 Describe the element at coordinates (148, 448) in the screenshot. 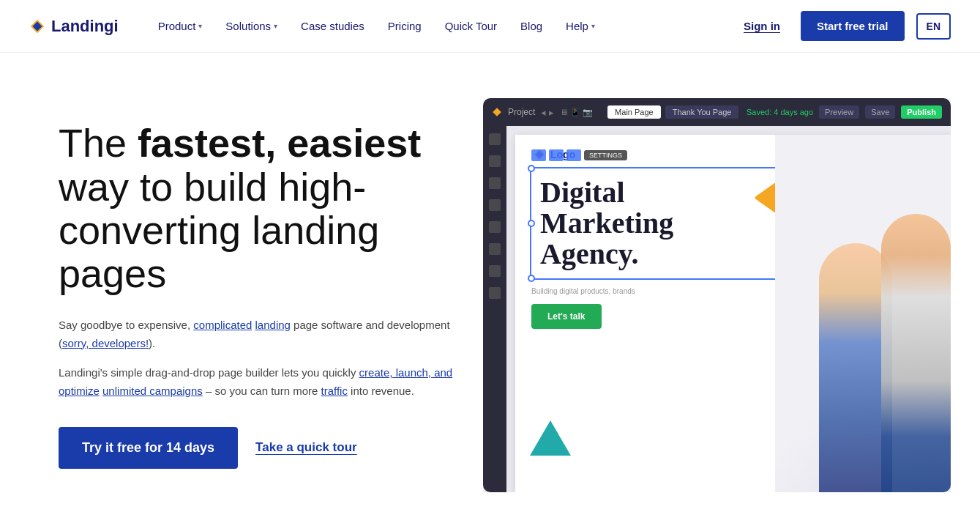

I see `hero-primary-cta: Try it free for 14 days` at that location.